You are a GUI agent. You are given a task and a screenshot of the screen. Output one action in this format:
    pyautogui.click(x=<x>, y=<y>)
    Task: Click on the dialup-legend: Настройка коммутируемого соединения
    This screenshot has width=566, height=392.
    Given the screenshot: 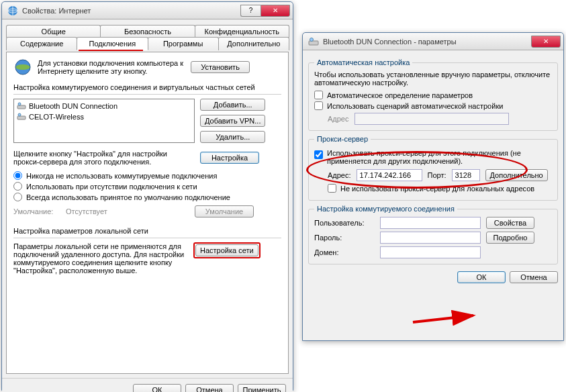 What is the action you would take?
    pyautogui.click(x=385, y=209)
    